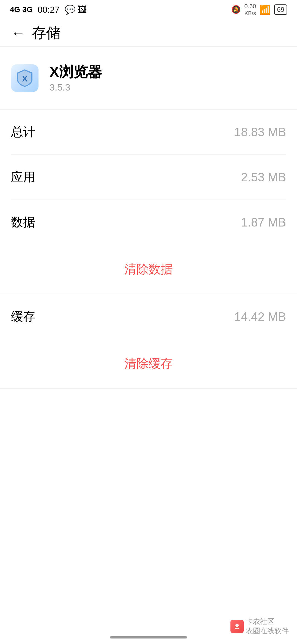  What do you see at coordinates (237, 626) in the screenshot?
I see `watermark-icon` at bounding box center [237, 626].